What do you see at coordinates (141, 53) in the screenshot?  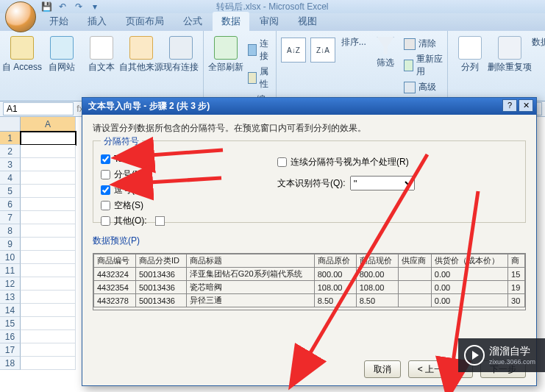 I see `from-other-button: 自其他来源` at bounding box center [141, 53].